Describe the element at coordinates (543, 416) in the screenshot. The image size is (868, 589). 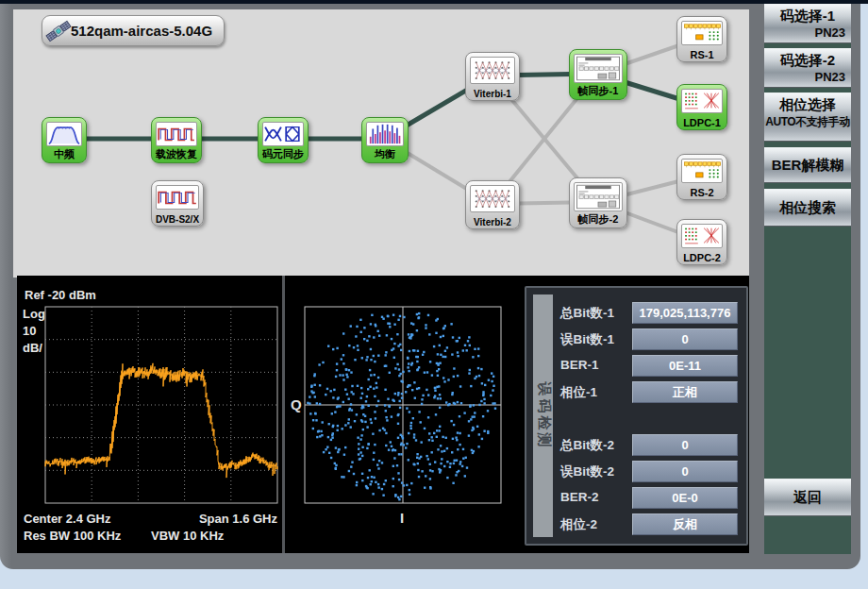
I see `ber-panel-title: 误码检测` at that location.